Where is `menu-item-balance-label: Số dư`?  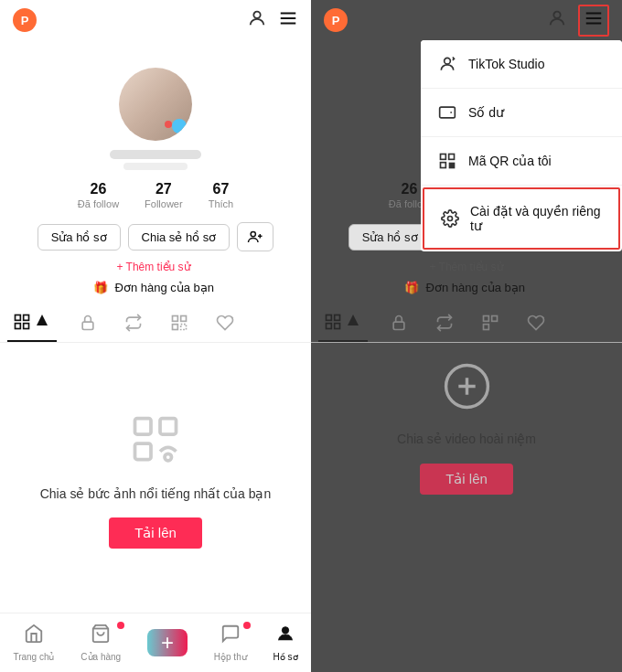 menu-item-balance-label: Số dư is located at coordinates (487, 112).